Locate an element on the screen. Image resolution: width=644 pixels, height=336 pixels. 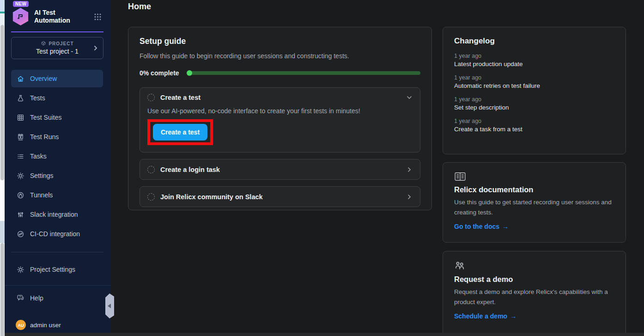
step-title: Create a login task is located at coordinates (190, 170).